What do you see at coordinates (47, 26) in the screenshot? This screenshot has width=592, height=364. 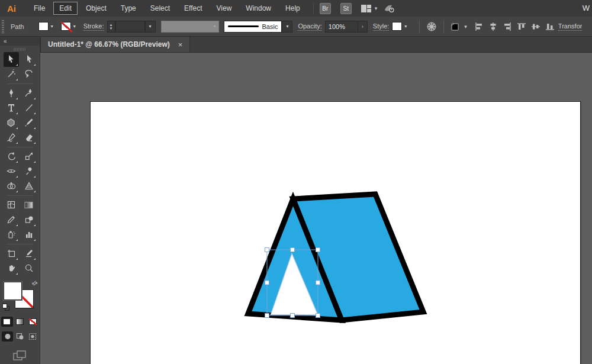 I see `fill-color-control: ▾` at bounding box center [47, 26].